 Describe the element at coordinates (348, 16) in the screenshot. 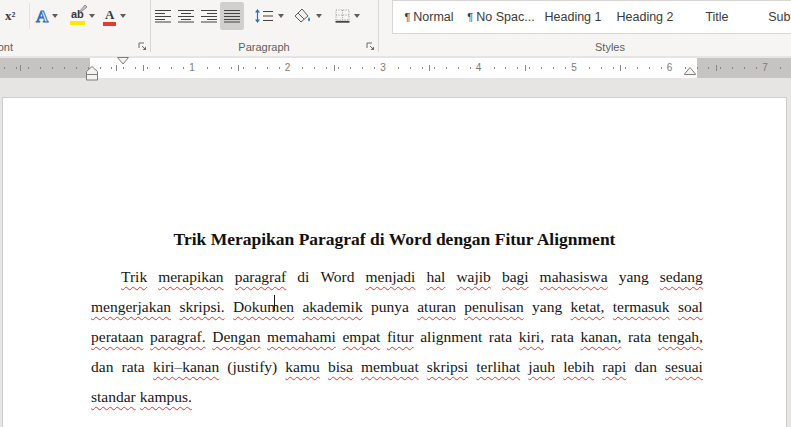

I see `borders-button` at that location.